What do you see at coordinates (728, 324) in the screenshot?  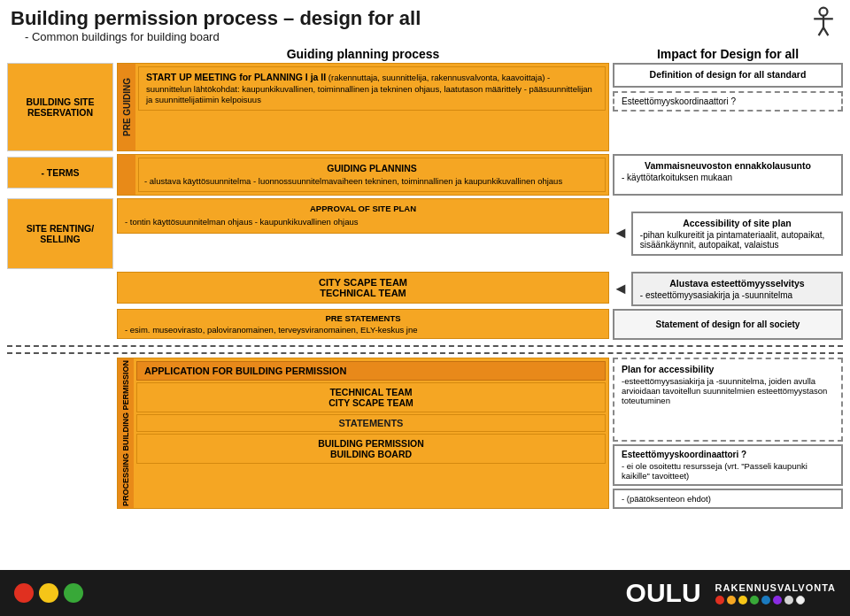 I see `statement-design-box: Statement of design for all society` at bounding box center [728, 324].